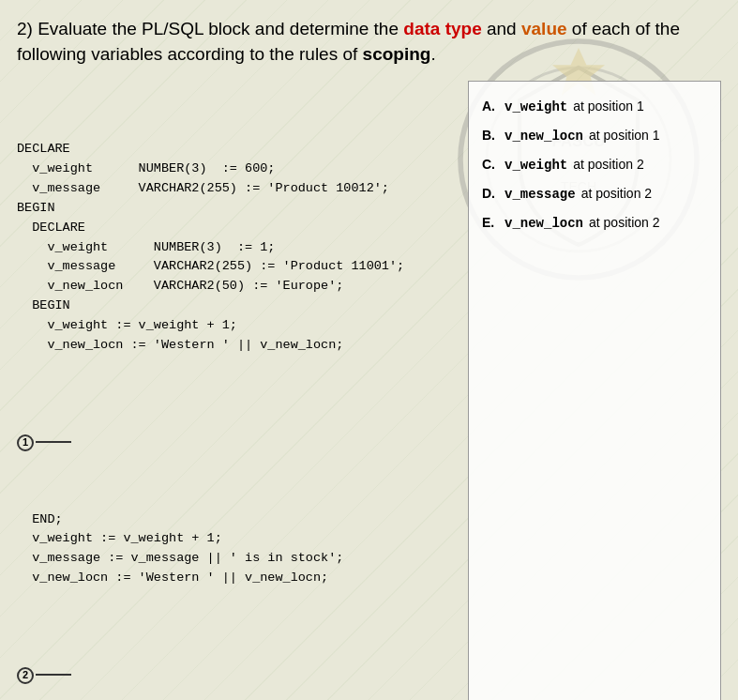  I want to click on code-line-6: v_weight NUMBER(3) := 1;, so click(146, 248).